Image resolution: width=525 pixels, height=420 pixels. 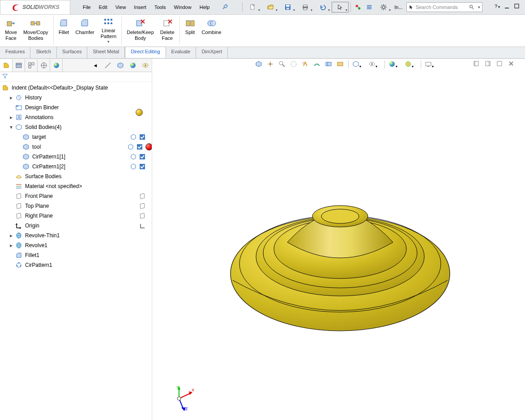 What do you see at coordinates (76, 107) in the screenshot?
I see `tree-design-binder: Design Binder` at bounding box center [76, 107].